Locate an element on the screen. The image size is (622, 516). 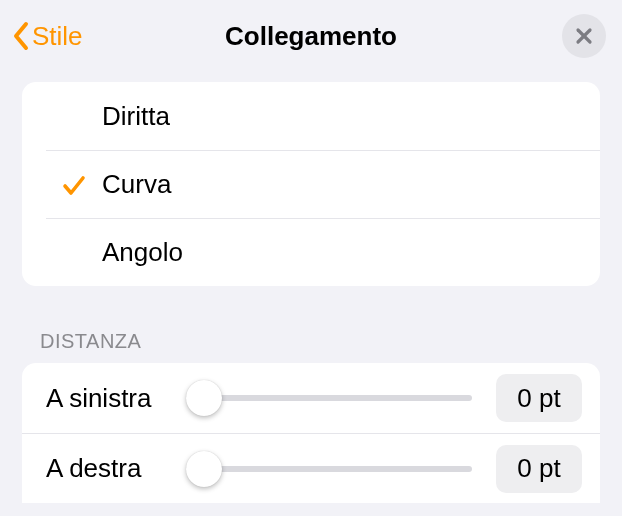
distance-left-slider-wrap is located at coordinates (332, 398).